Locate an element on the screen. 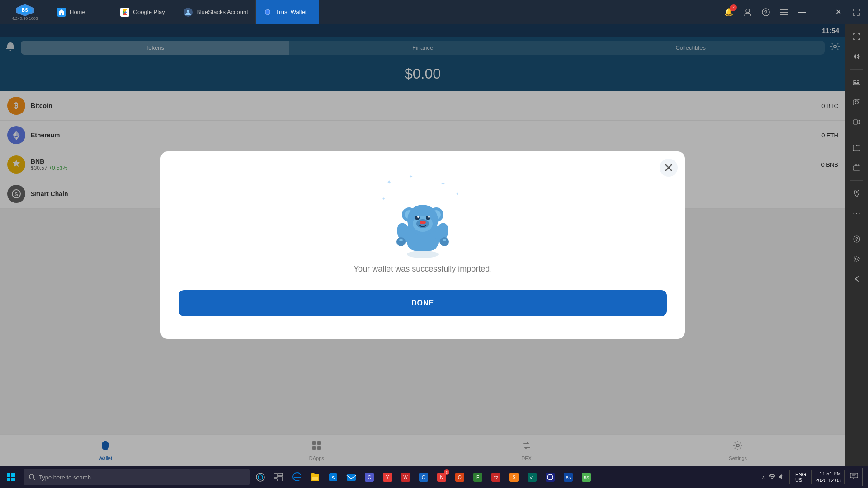 This screenshot has height=488, width=868. keyboard-button is located at coordinates (857, 82).